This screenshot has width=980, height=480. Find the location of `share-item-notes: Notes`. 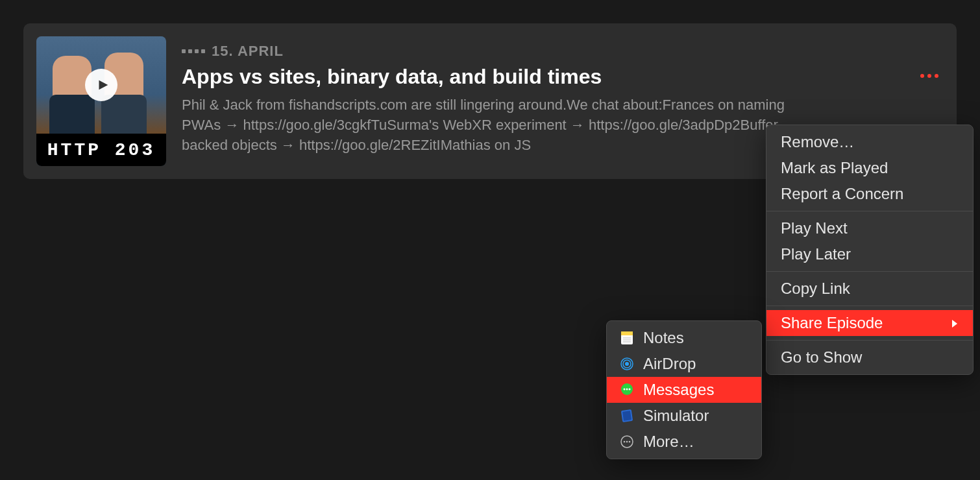

share-item-notes: Notes is located at coordinates (684, 338).